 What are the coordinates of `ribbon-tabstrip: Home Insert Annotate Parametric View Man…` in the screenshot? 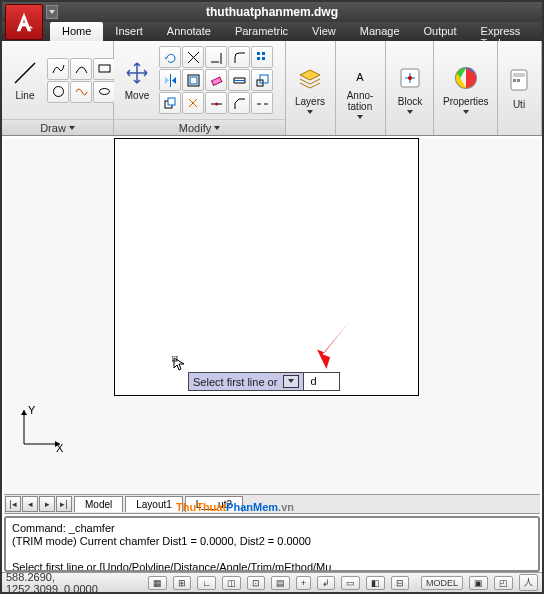 It's located at (272, 32).